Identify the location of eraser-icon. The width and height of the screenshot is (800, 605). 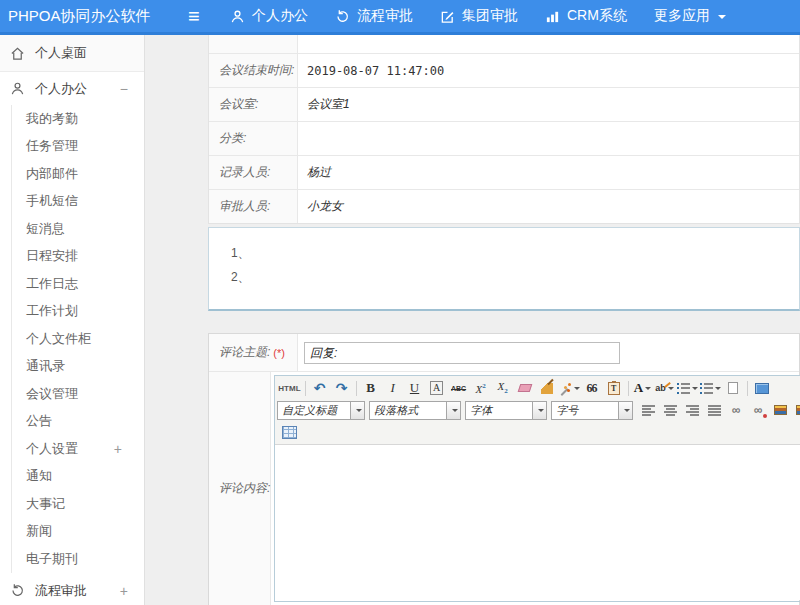
(524, 388).